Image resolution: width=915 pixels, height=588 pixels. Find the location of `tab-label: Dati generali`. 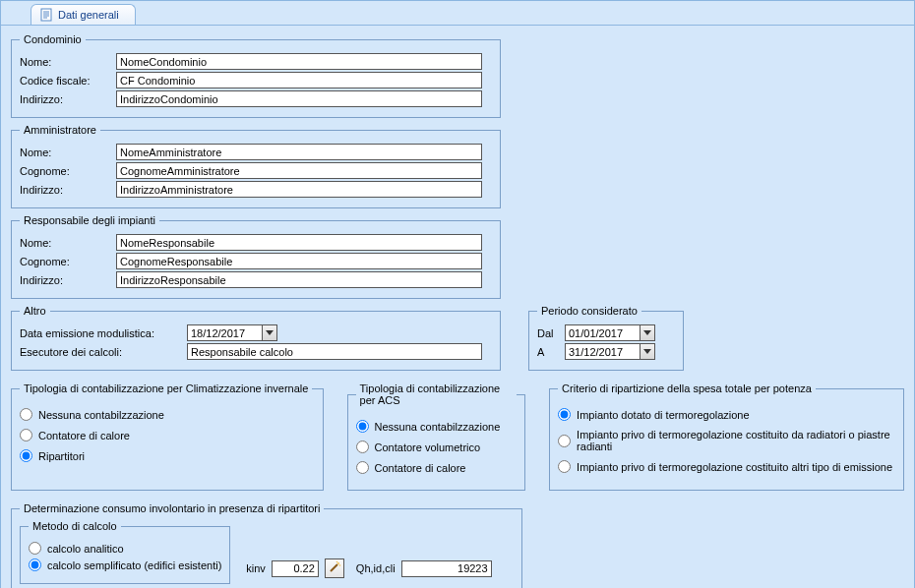

tab-label: Dati generali is located at coordinates (89, 15).